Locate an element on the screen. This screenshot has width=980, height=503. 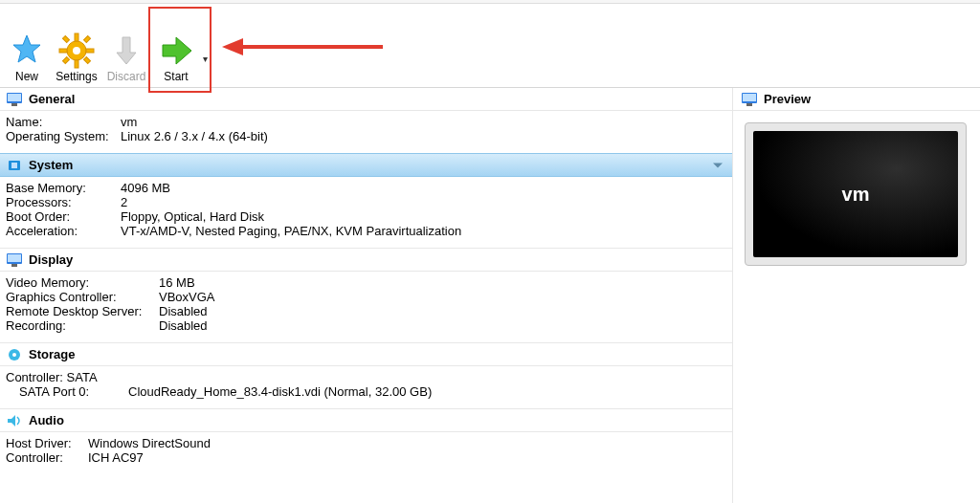
display-rds-value: Disabled is located at coordinates (184, 312).